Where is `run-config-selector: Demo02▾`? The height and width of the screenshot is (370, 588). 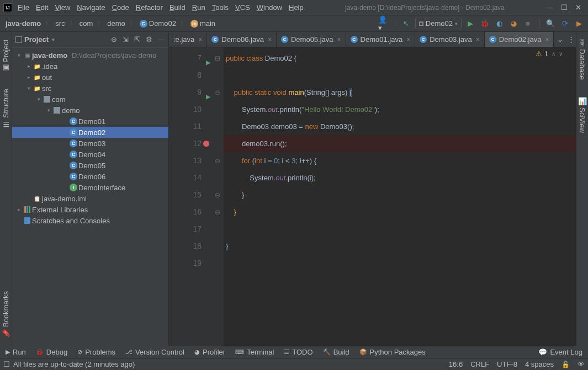 run-config-selector: Demo02▾ is located at coordinates (438, 23).